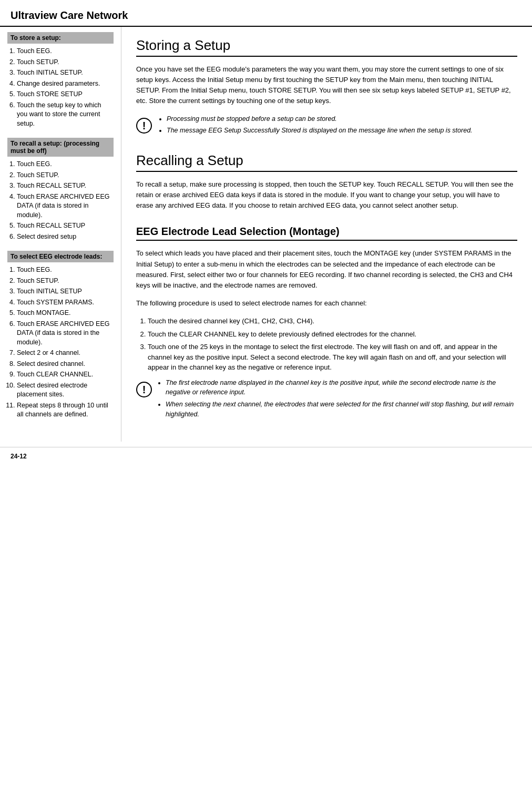 The height and width of the screenshot is (797, 532). I want to click on sidebar-section-recall: To recall a setup: (processing must be o…, so click(60, 189).